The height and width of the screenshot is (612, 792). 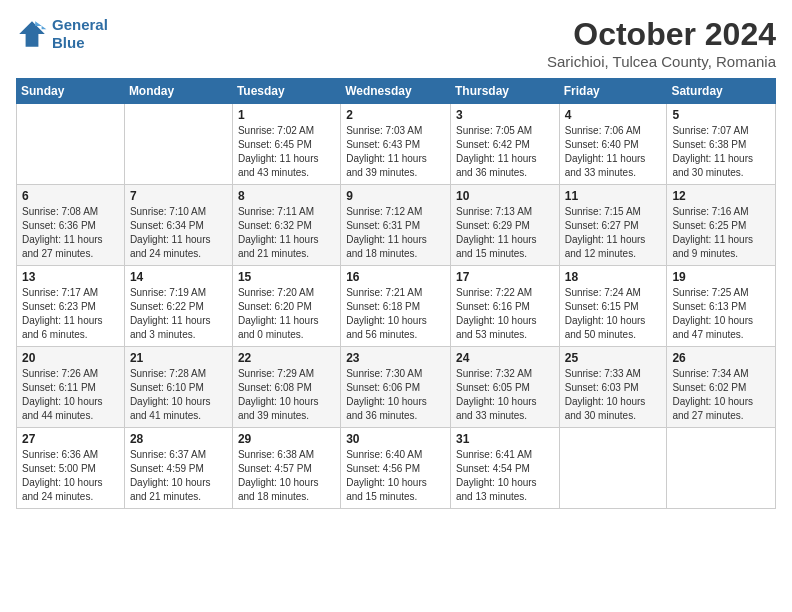 What do you see at coordinates (722, 226) in the screenshot?
I see `calendar-cell: 12Sunrise: 7:16 AM Sunset: 6:25 PM Dayli…` at bounding box center [722, 226].